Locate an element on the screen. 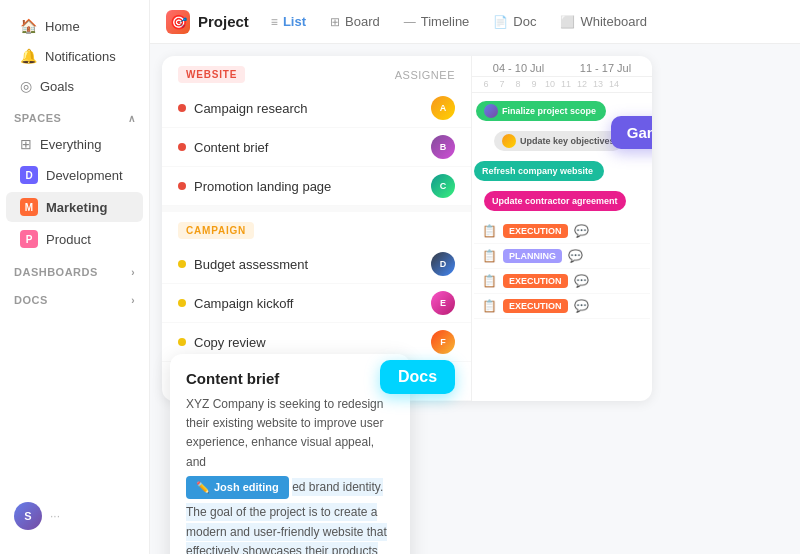 The height and width of the screenshot is (554, 800). sidebar-item-product: P Product is located at coordinates (74, 239).